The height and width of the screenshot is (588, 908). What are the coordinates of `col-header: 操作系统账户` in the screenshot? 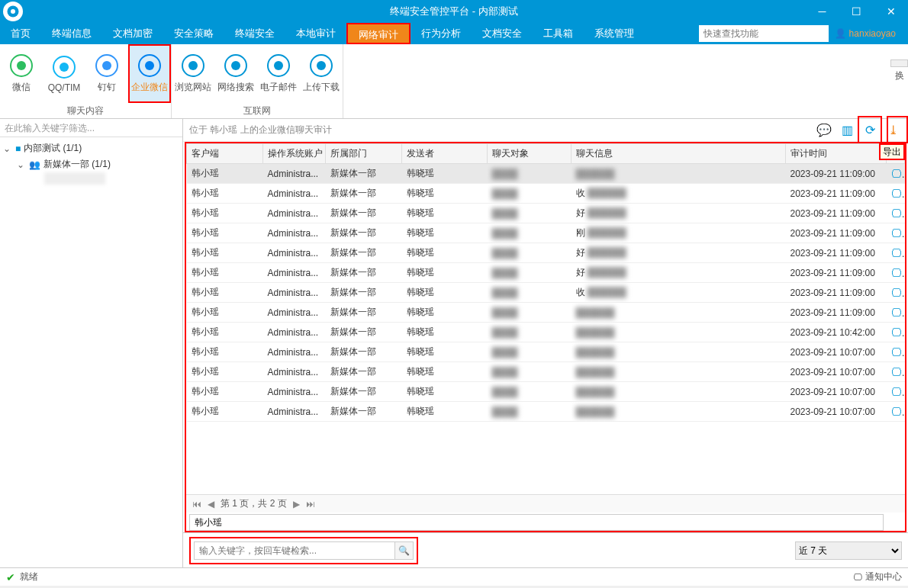 It's located at (295, 154).